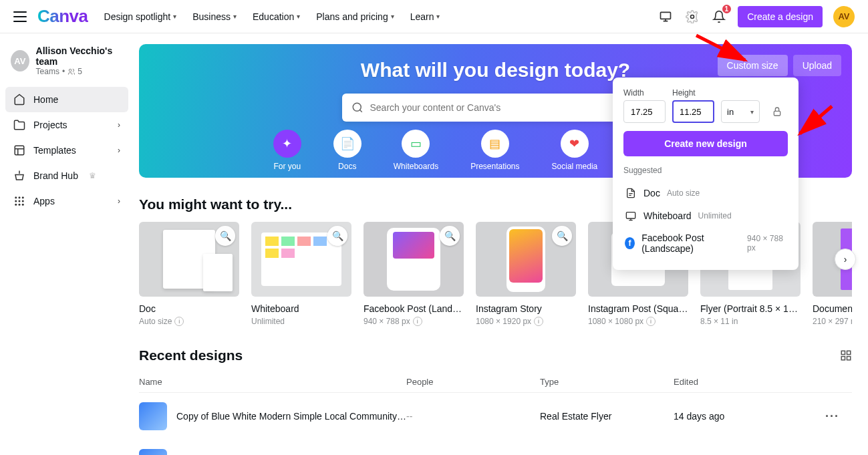  I want to click on width-input, so click(644, 112).